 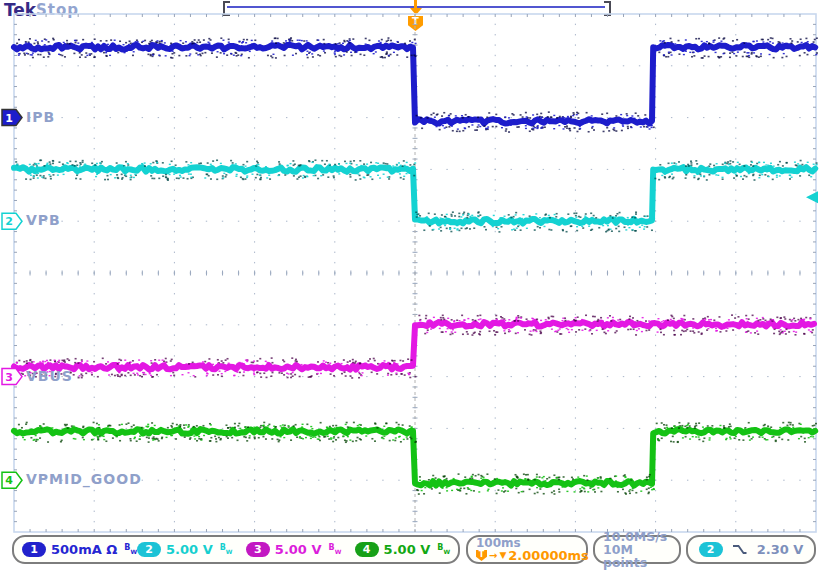 I want to click on horizontal-delay-value: 2.00000ms, so click(x=548, y=556).